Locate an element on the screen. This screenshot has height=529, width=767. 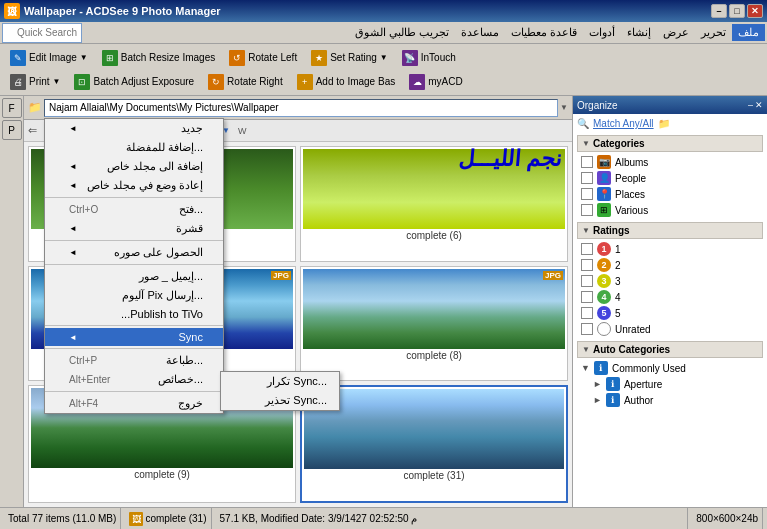
match-any-all: Match Any/All is located at coordinates (624, 124).